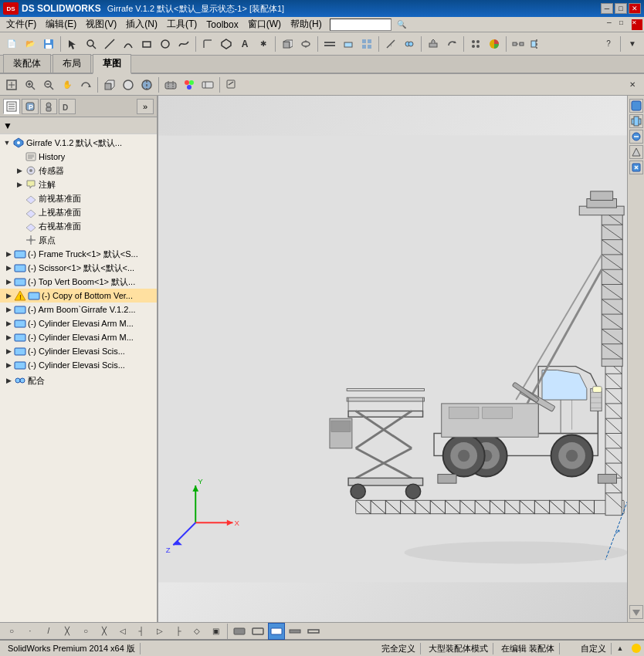  What do you see at coordinates (226, 44) in the screenshot?
I see `polygon-tool` at bounding box center [226, 44].